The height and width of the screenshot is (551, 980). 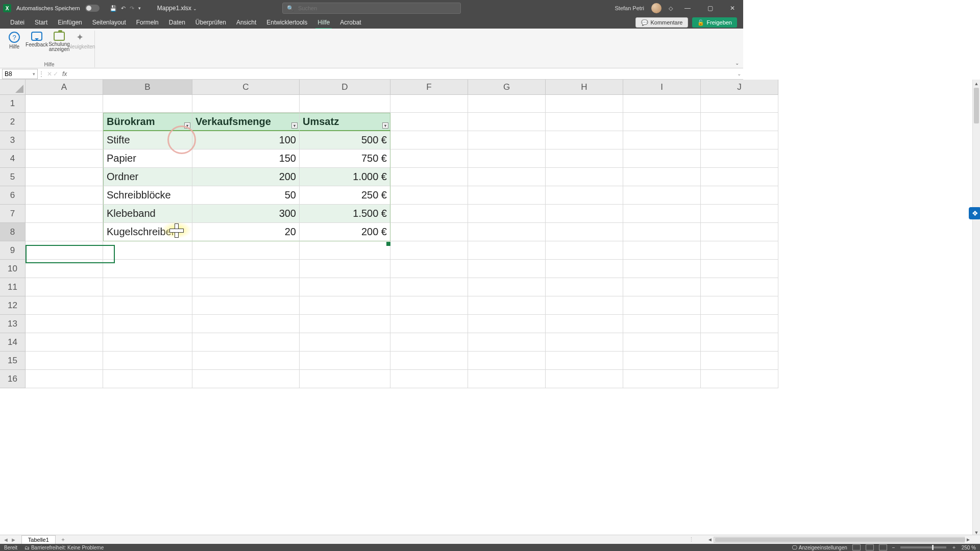 I want to click on comments-button: 💬 Kommentare, so click(x=662, y=22).